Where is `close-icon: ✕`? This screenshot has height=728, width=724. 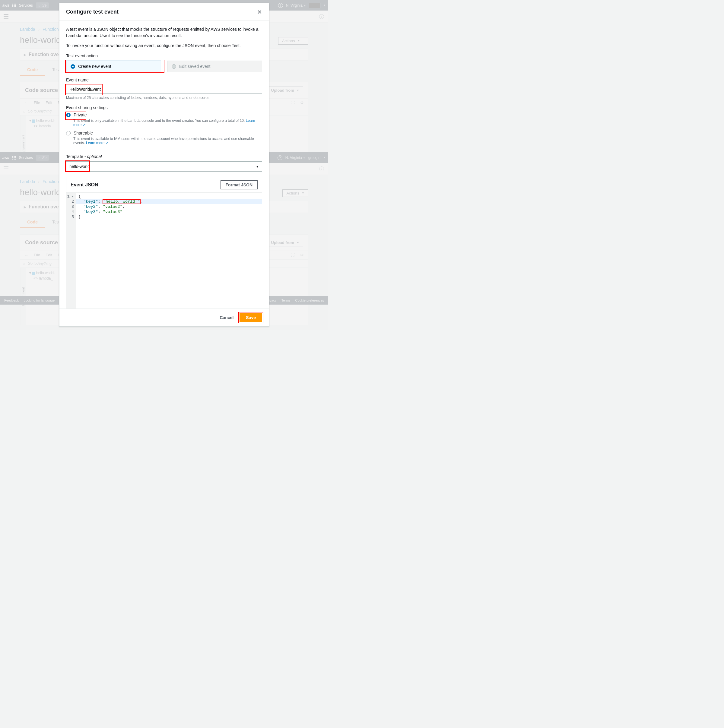
close-icon: ✕ is located at coordinates (260, 12).